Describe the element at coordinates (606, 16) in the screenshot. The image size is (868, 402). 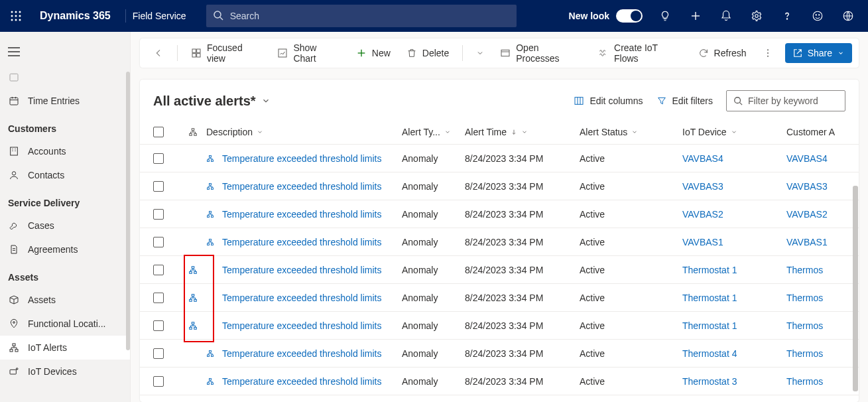
I see `new-look-toggle: New look` at that location.